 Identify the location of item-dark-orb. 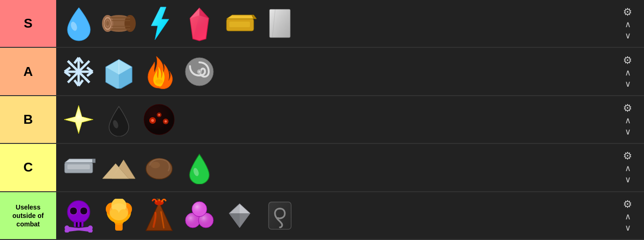
(159, 120).